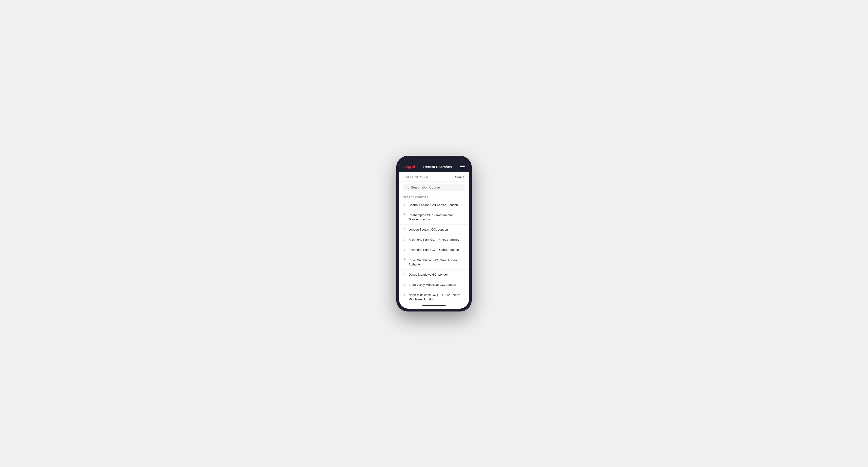  I want to click on nearby-courses-label: Nearby courses, so click(434, 197).